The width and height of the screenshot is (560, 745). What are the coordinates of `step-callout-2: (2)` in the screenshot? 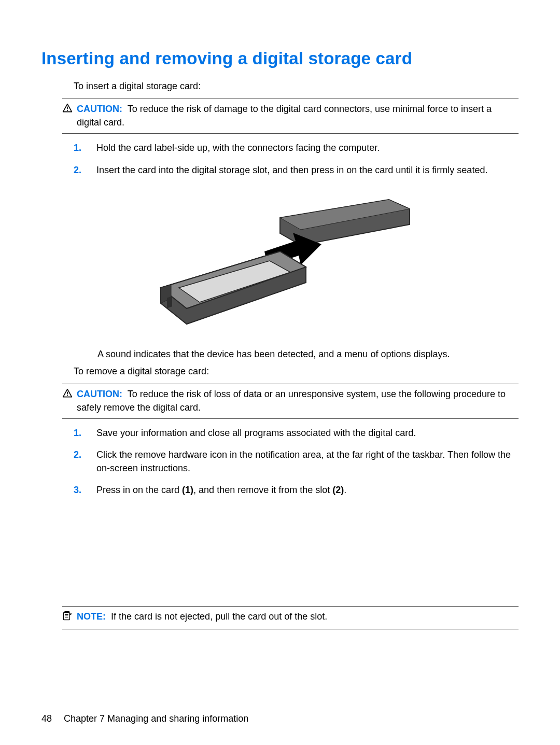 It's located at (338, 490).